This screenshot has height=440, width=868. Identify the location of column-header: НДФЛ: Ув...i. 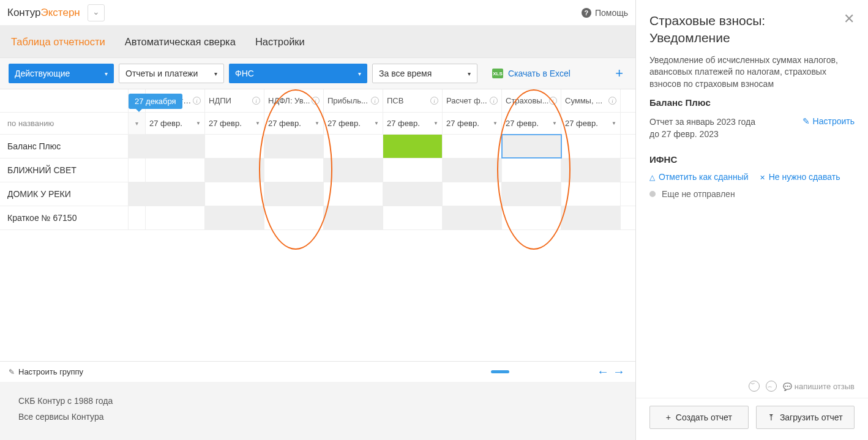
(294, 100).